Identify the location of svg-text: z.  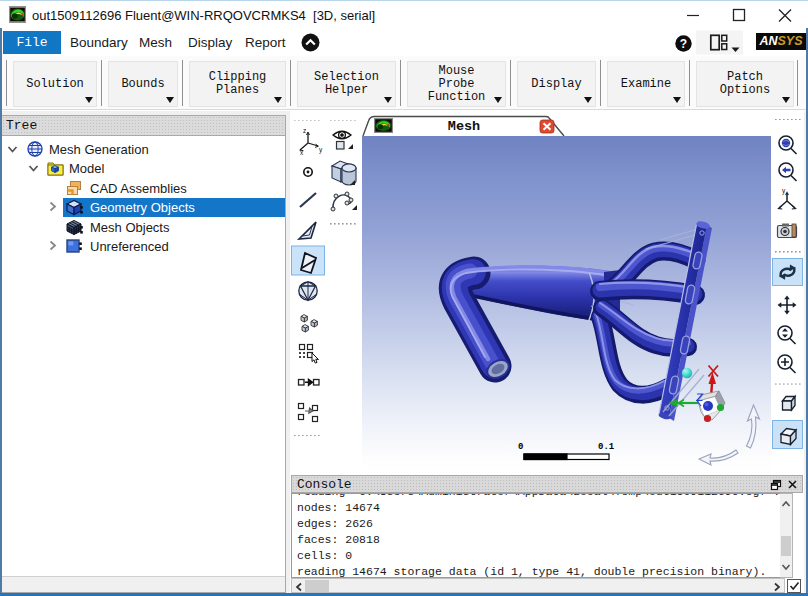
(304, 130).